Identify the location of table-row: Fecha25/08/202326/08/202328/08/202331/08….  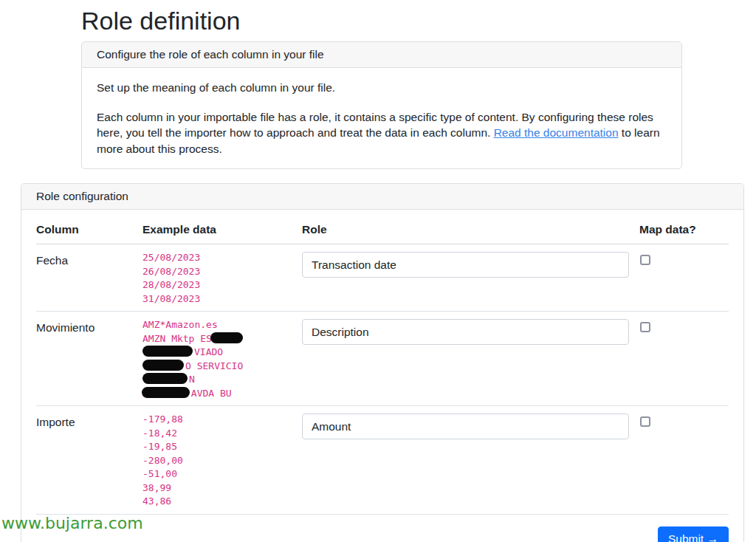
(382, 278).